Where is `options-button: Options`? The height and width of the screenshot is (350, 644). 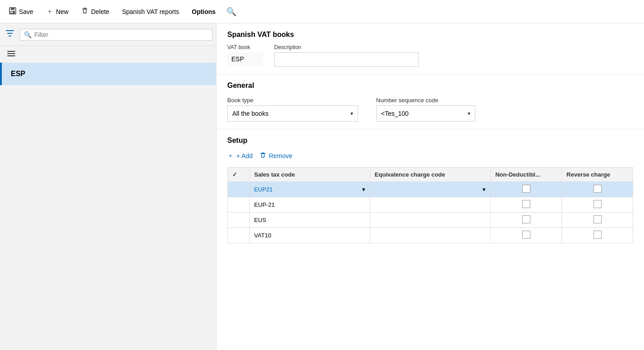 options-button: Options is located at coordinates (204, 12).